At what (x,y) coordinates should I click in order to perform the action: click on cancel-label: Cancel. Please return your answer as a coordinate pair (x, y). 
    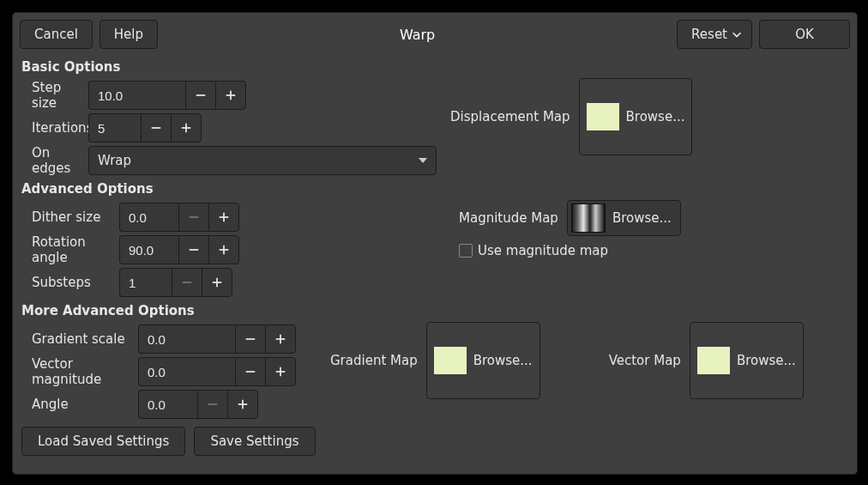
    Looking at the image, I should click on (57, 34).